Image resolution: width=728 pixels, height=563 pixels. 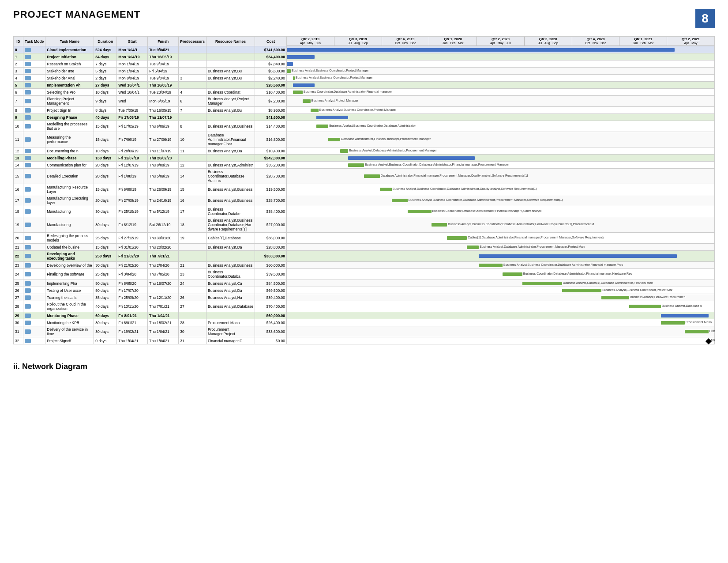 What do you see at coordinates (132, 102) in the screenshot?
I see `cell-start: Wed` at bounding box center [132, 102].